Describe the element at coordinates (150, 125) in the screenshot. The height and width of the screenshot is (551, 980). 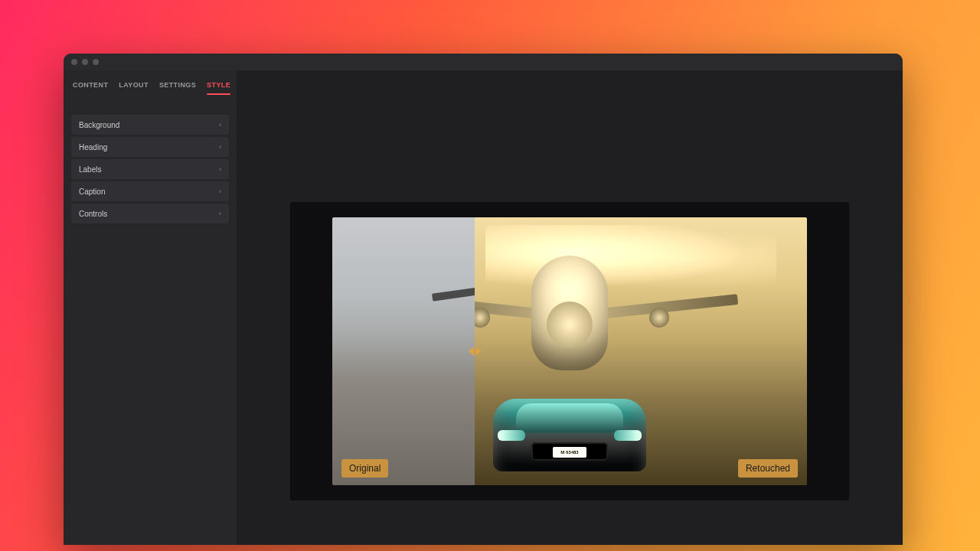
I see `accordion-item-background: Background ›` at that location.